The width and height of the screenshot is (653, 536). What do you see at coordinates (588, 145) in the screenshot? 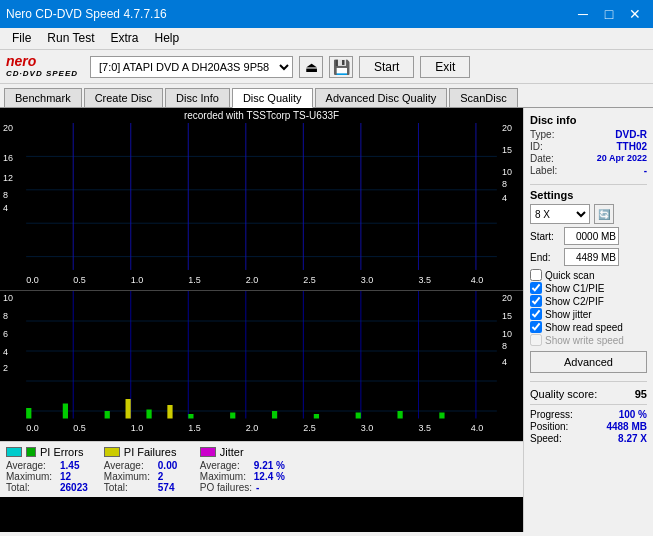
I see `disc-info-section: Disc info Type: DVD-R ID: TTH02 Date: 20…` at bounding box center [588, 145].